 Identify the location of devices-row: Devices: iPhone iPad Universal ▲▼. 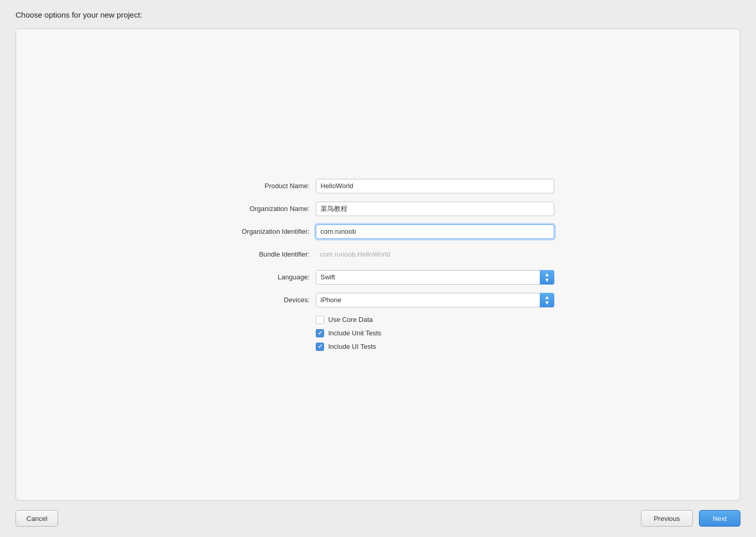
(378, 300).